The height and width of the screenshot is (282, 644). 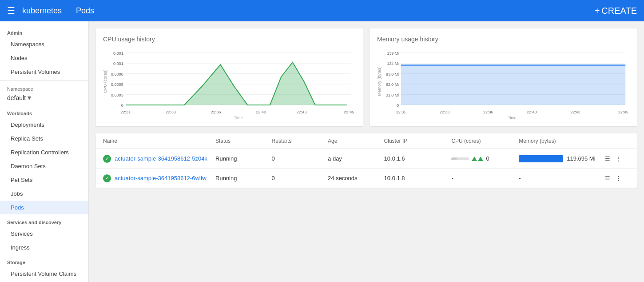 I want to click on pod-cpu: 0, so click(x=485, y=158).